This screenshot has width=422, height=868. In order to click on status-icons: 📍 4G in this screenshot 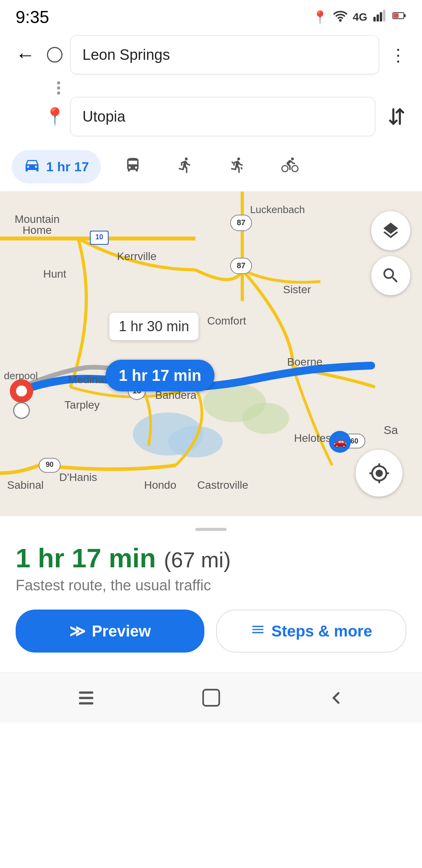, I will do `click(359, 17)`.